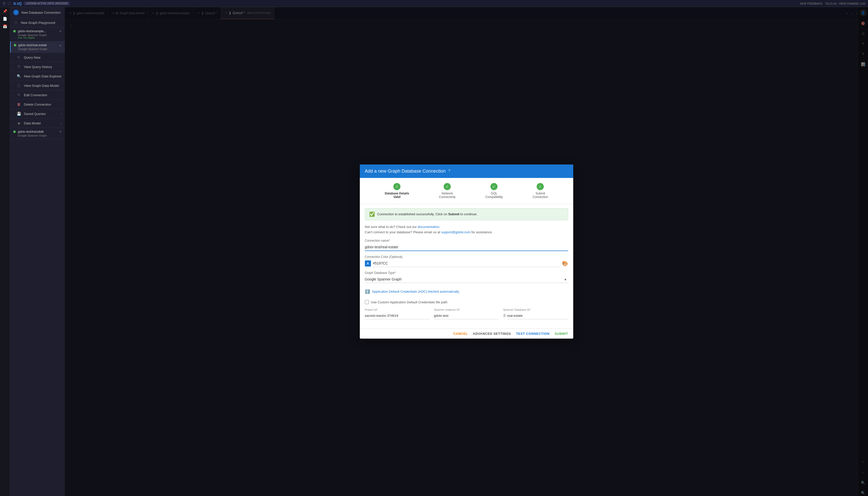  What do you see at coordinates (19, 123) in the screenshot?
I see `model-icon: ◆` at bounding box center [19, 123].